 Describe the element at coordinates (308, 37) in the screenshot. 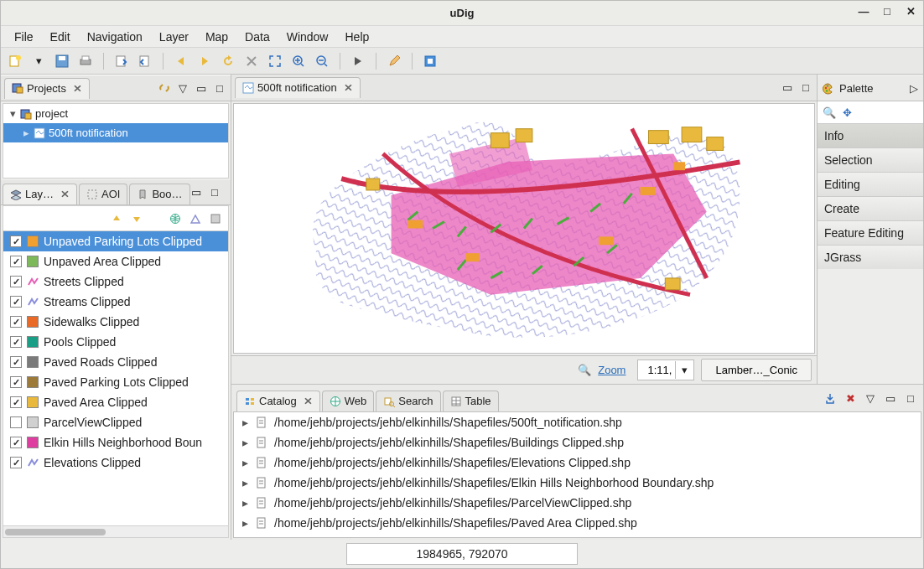

I see `menu-window: Window` at that location.